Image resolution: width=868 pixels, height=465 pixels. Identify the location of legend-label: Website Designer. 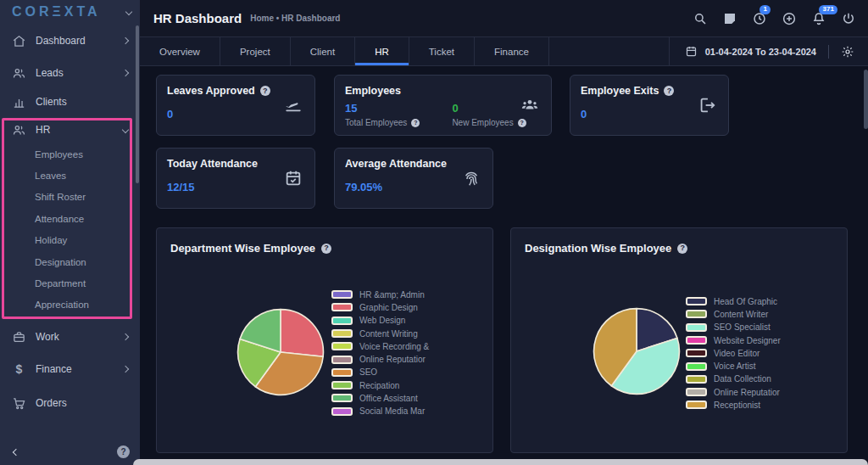
(748, 341).